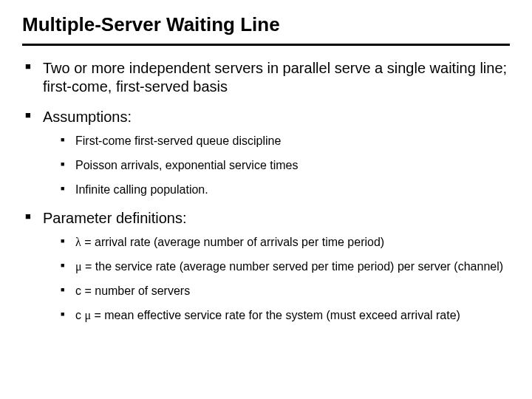 This screenshot has height=399, width=532. I want to click on sub-bullet-text: Infinite calling population., so click(142, 189).